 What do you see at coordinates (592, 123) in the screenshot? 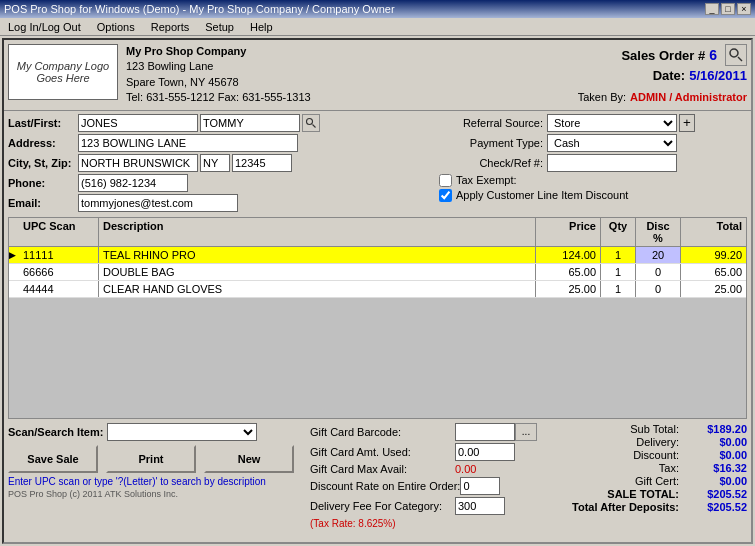
I see `referral-row: Referral Source: Store +` at bounding box center [592, 123].